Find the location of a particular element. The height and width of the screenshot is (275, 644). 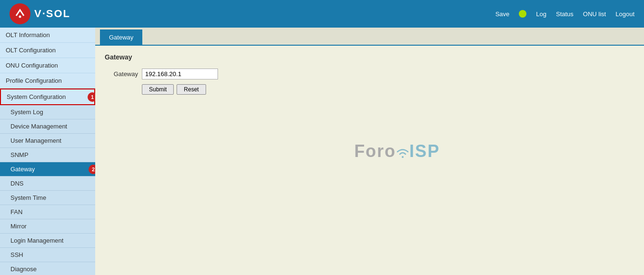

reset-button: Reset is located at coordinates (191, 89).